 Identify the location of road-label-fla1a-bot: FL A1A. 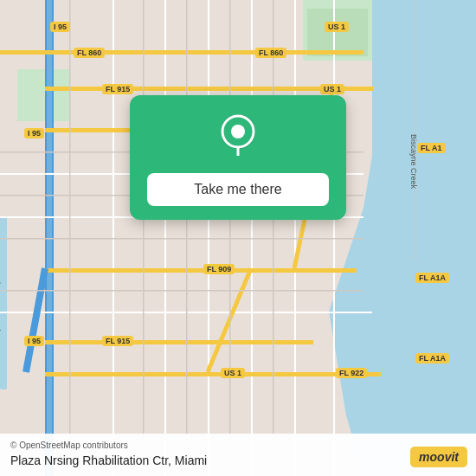
(433, 358).